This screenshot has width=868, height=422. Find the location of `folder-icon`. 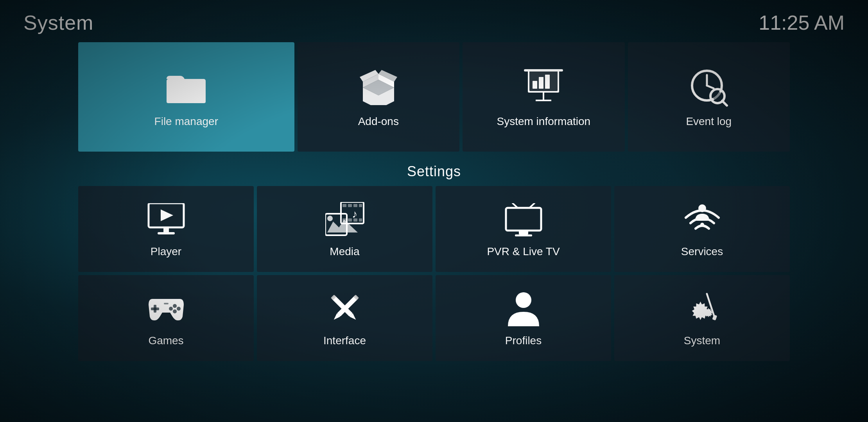

folder-icon is located at coordinates (186, 88).